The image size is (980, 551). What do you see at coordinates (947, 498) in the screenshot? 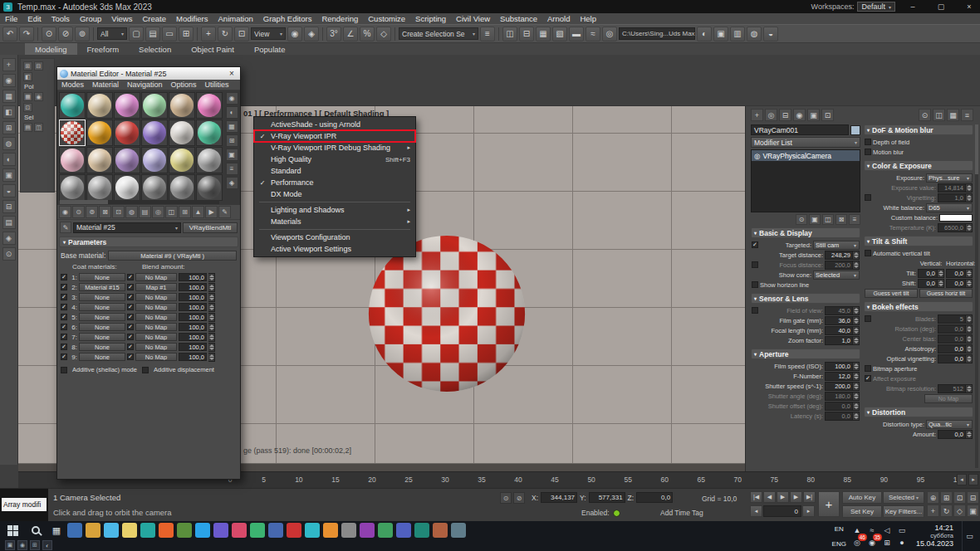
I see `zoom-all-icon: ⊞` at bounding box center [947, 498].